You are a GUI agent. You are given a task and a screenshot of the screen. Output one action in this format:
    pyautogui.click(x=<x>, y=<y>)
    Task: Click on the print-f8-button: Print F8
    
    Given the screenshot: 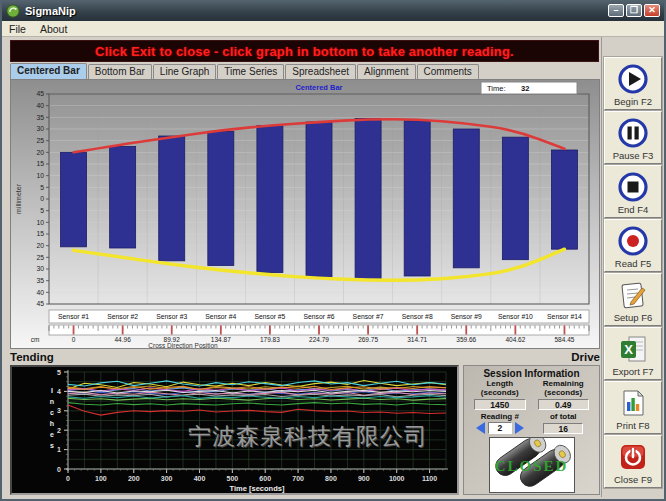 What is the action you would take?
    pyautogui.click(x=633, y=408)
    